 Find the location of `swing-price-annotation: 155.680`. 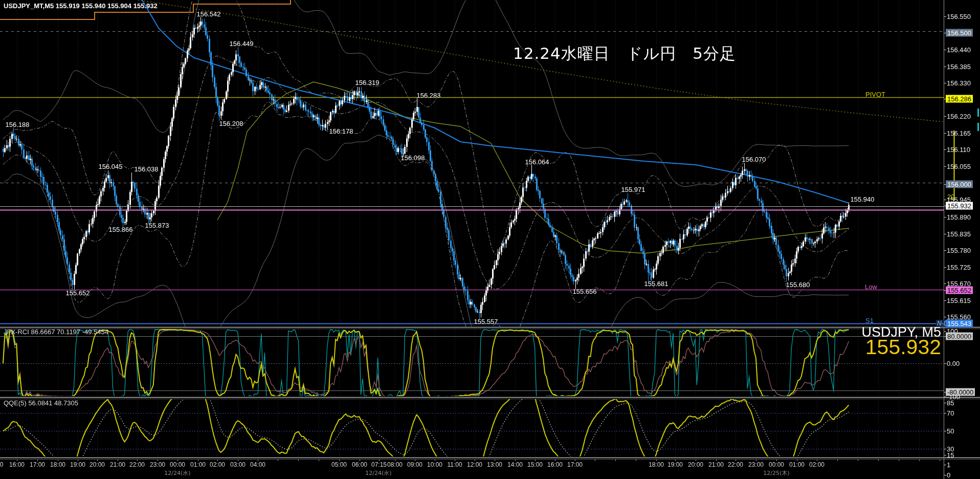

swing-price-annotation: 155.680 is located at coordinates (798, 285).